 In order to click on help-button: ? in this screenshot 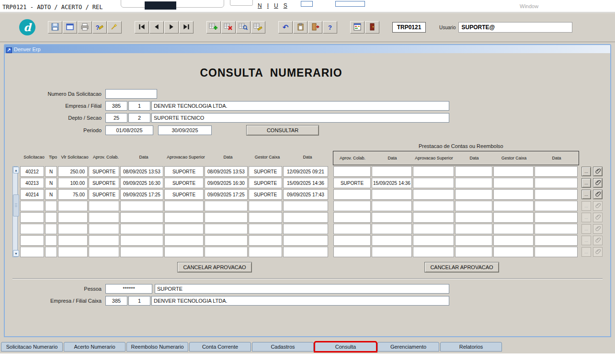, I will do `click(330, 27)`.